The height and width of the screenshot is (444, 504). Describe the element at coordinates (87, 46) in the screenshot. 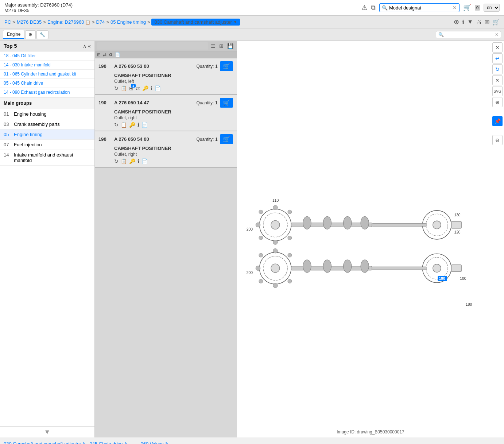

I see `top5-icons: ∧ «` at that location.